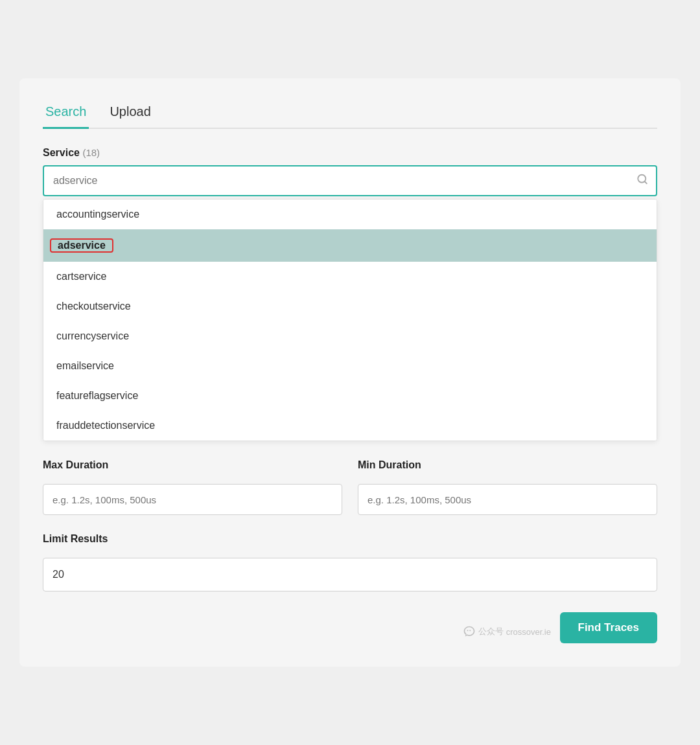 Image resolution: width=700 pixels, height=745 pixels. What do you see at coordinates (82, 246) in the screenshot?
I see `selected-item-label: adservice` at bounding box center [82, 246].